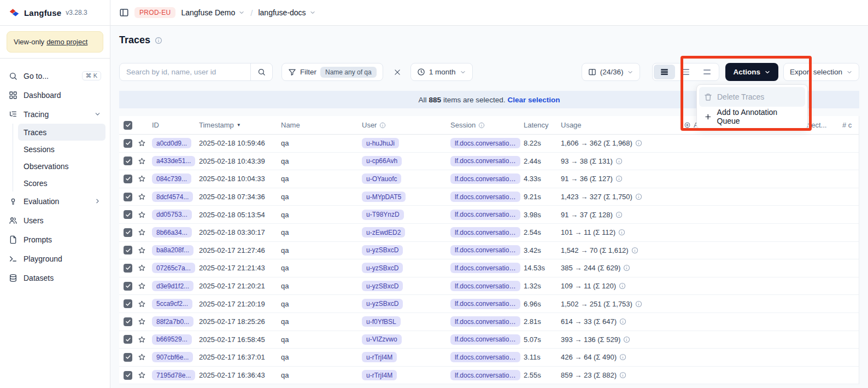  What do you see at coordinates (55, 240) in the screenshot?
I see `sidebar-item-prompts: Prompts` at bounding box center [55, 240].